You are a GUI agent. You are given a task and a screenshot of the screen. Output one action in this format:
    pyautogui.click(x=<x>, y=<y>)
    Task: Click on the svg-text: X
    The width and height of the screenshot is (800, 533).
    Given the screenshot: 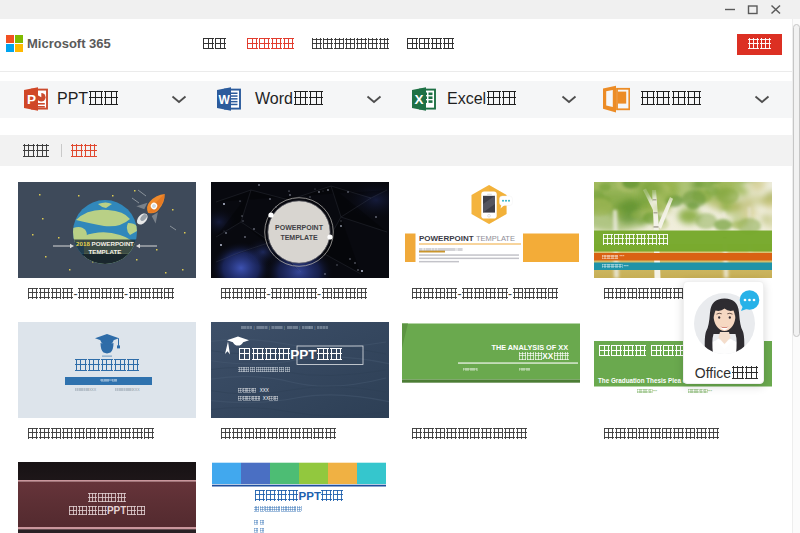 What is the action you would take?
    pyautogui.click(x=420, y=100)
    